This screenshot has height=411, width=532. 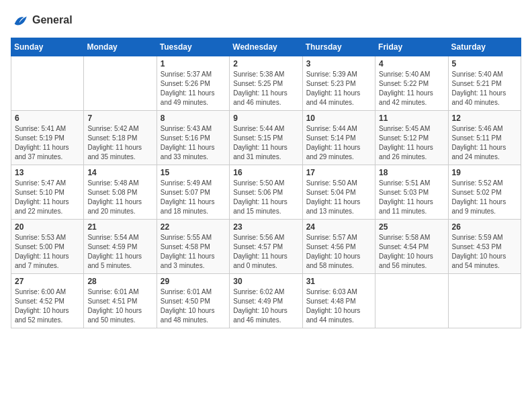 What do you see at coordinates (120, 252) in the screenshot?
I see `day-info: Sunrise: 5:54 AMSunset: 4:59 PMDaylight:…` at bounding box center [120, 252].